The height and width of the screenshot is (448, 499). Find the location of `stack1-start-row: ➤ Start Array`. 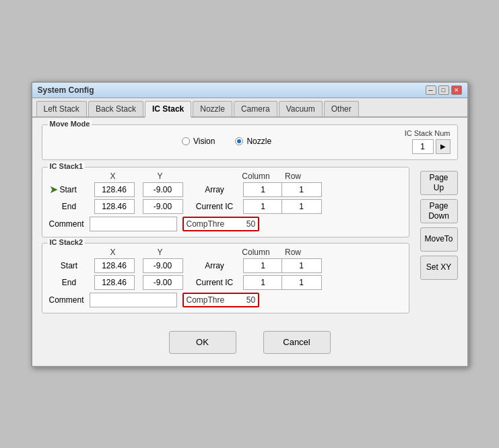

stack1-start-row: ➤ Start Array is located at coordinates (226, 190).